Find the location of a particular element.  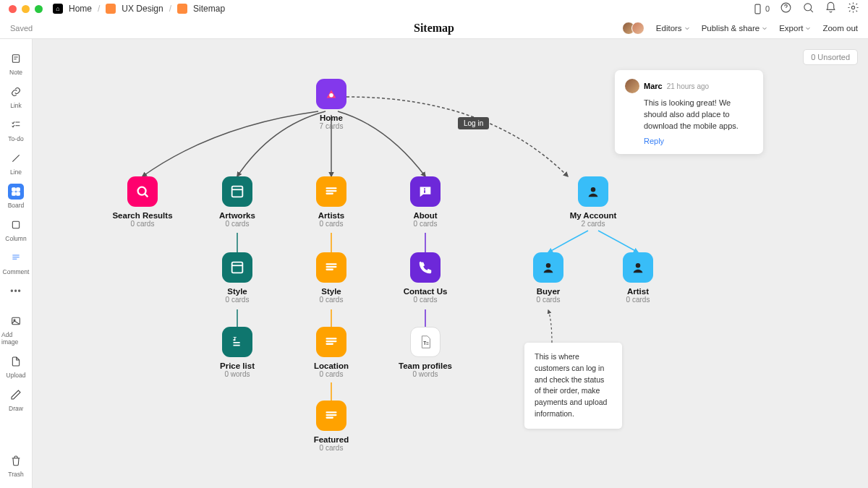

phone-icon is located at coordinates (425, 267).